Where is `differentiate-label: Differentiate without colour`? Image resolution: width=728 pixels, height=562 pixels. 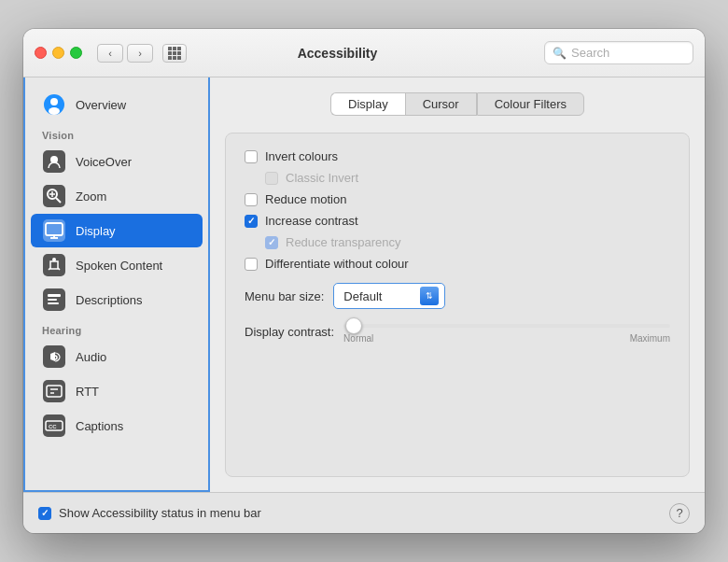
differentiate-label: Differentiate without colour is located at coordinates (337, 263).